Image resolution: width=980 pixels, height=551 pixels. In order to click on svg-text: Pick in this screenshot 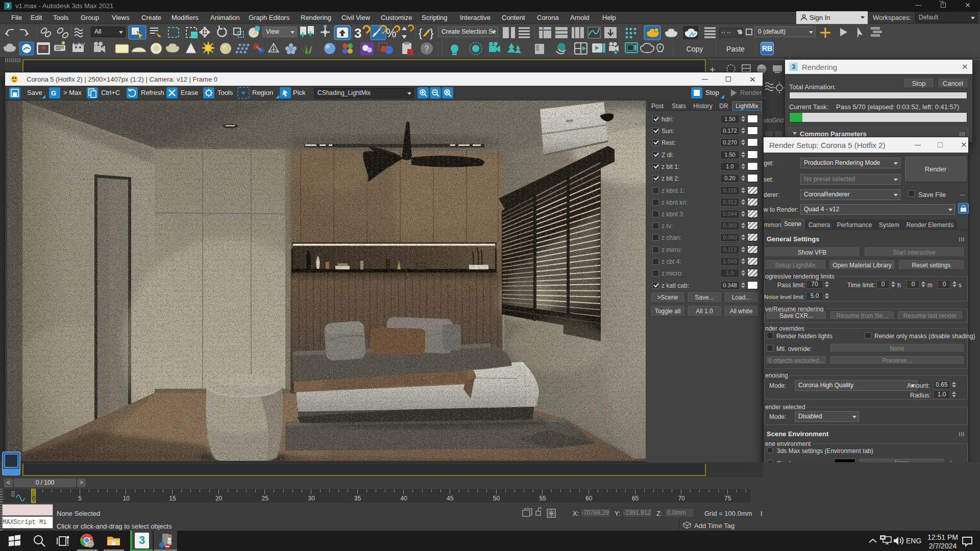, I will do `click(299, 93)`.